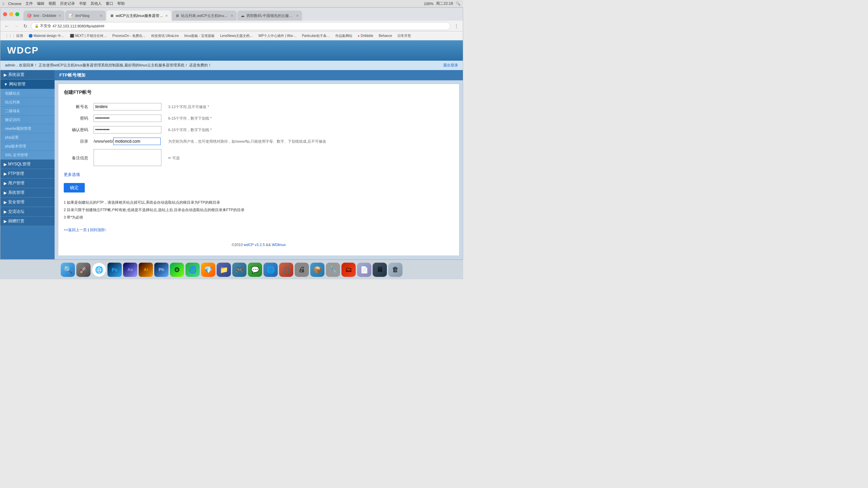 The image size is (868, 488). What do you see at coordinates (110, 3) in the screenshot?
I see `menu-window: 窗口` at bounding box center [110, 3].